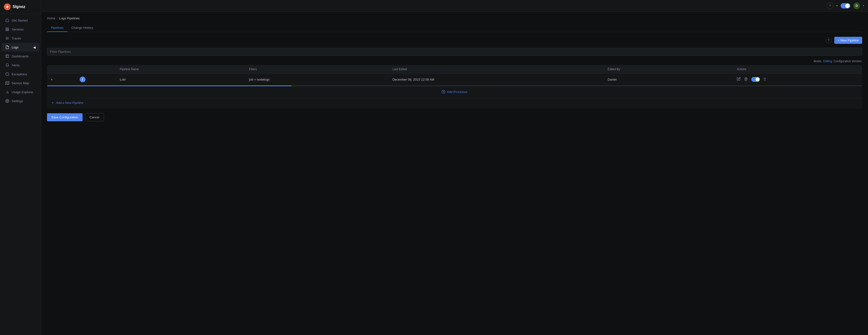 This screenshot has height=335, width=868. I want to click on add-pipeline-icon, so click(53, 103).